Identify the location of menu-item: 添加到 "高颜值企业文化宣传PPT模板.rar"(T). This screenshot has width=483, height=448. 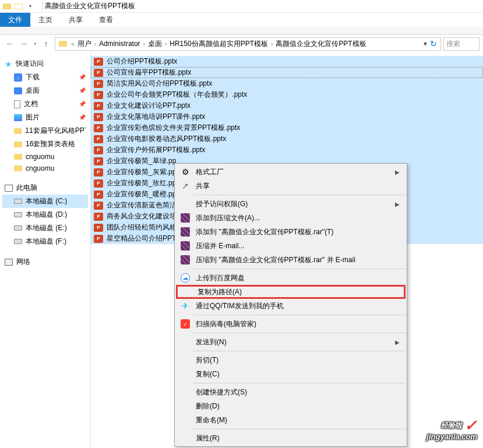
(291, 232).